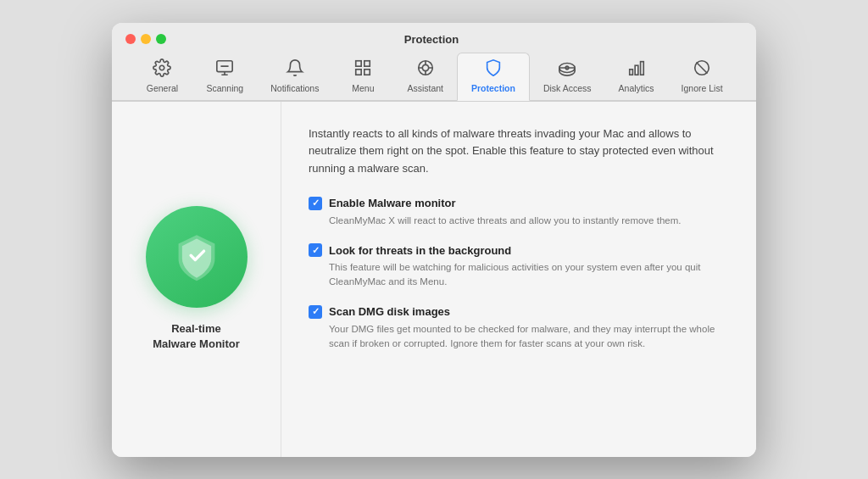 This screenshot has width=868, height=479. Describe the element at coordinates (225, 76) in the screenshot. I see `tab-scanning: Scanning` at that location.